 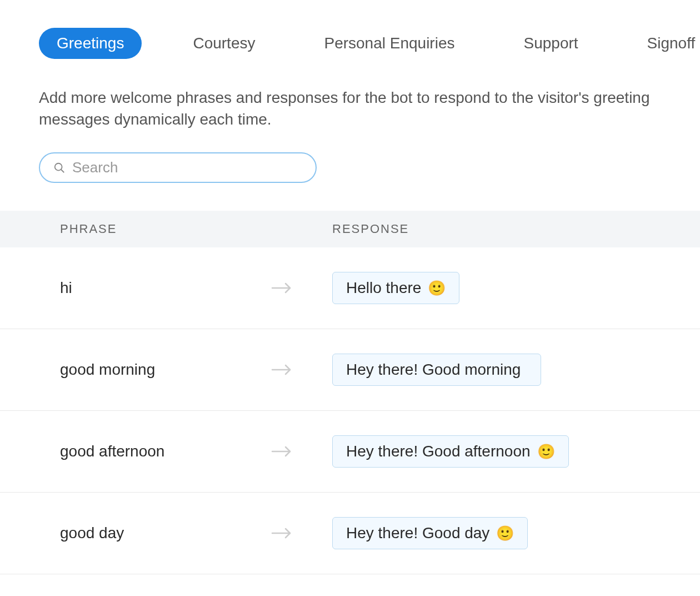 What do you see at coordinates (166, 288) in the screenshot?
I see `phrase-text: hi` at bounding box center [166, 288].